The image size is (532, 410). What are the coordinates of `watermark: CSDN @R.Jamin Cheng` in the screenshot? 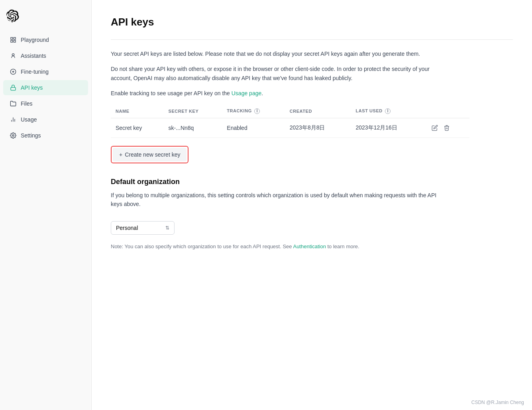 It's located at (498, 402).